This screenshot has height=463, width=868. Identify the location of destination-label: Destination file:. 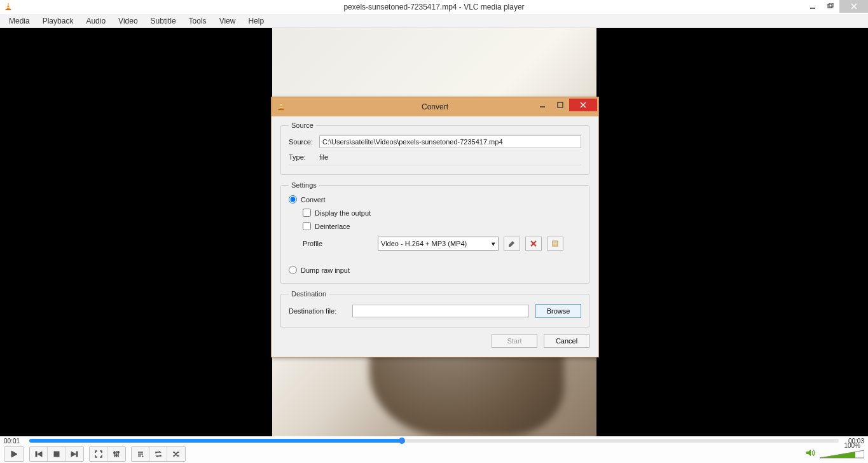
(317, 311).